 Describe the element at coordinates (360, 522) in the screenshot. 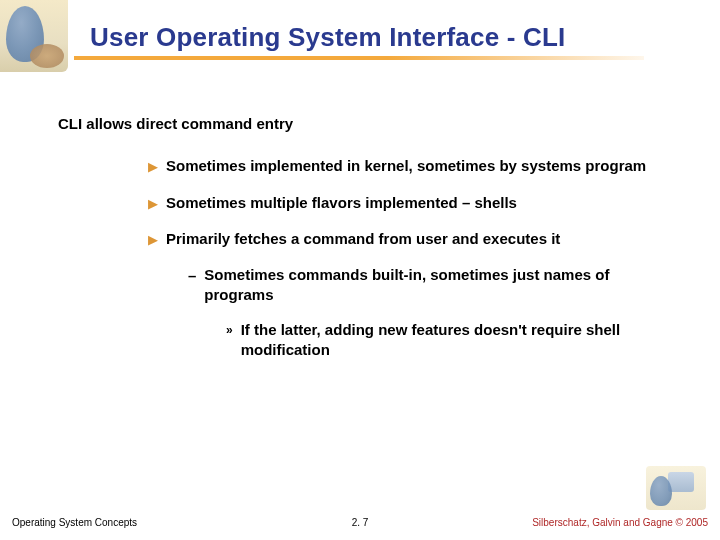

I see `slide-footer: Operating System Concepts 2. 7 Silbersch…` at that location.